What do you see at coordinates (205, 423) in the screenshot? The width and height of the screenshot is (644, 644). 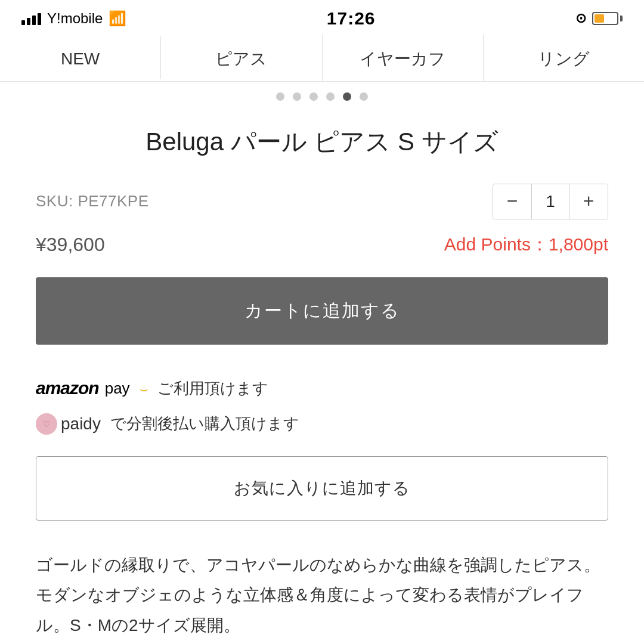 I see `paidy-label: で分割後払い購入頂けます` at bounding box center [205, 423].